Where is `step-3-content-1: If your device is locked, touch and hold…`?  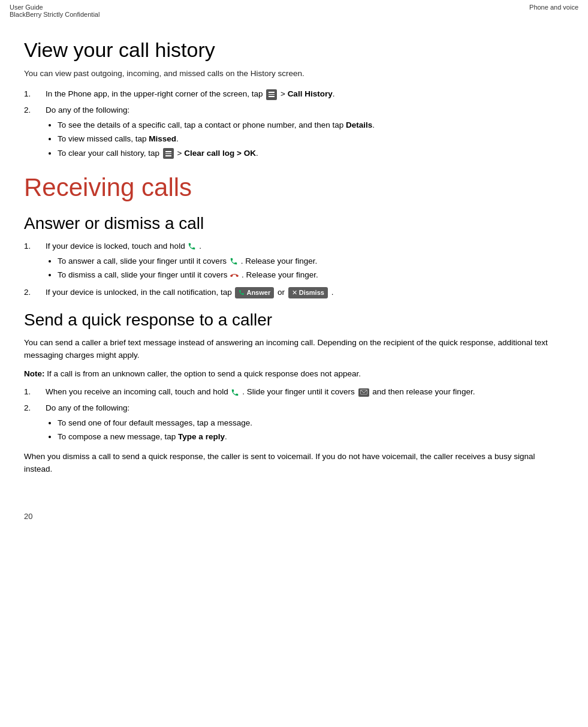 step-3-content-1: If your device is locked, touch and hold… is located at coordinates (304, 261).